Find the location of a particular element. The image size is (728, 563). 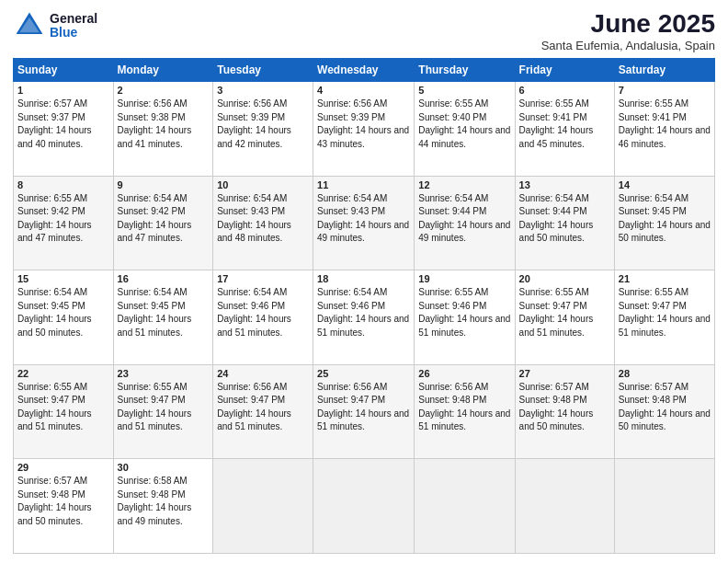

day-number: 21 is located at coordinates (665, 279).